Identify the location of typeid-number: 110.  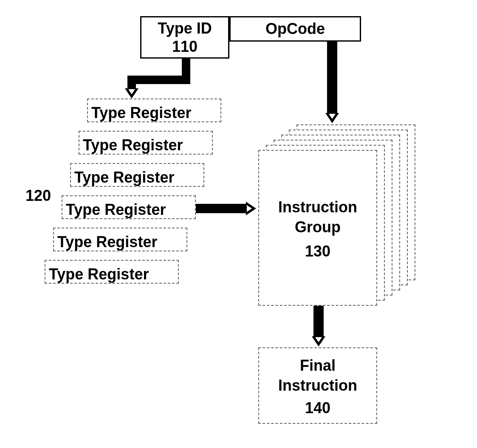
(185, 47).